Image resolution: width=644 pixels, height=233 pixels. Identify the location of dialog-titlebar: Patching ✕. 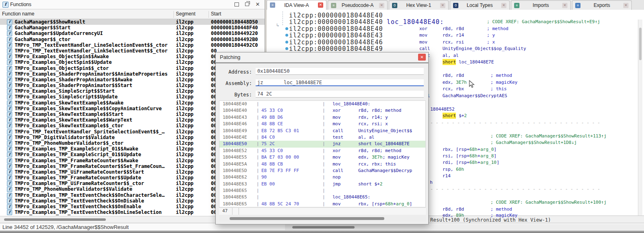
(322, 57).